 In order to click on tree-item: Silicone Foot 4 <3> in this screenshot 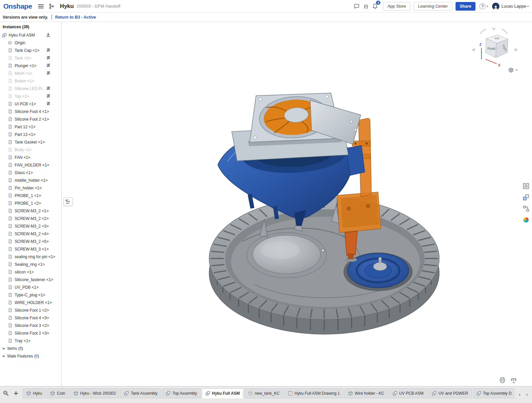, I will do `click(31, 318)`.